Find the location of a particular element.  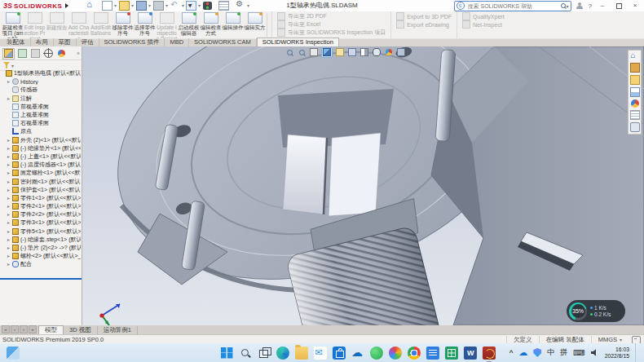

user-account-icon is located at coordinates (580, 7).